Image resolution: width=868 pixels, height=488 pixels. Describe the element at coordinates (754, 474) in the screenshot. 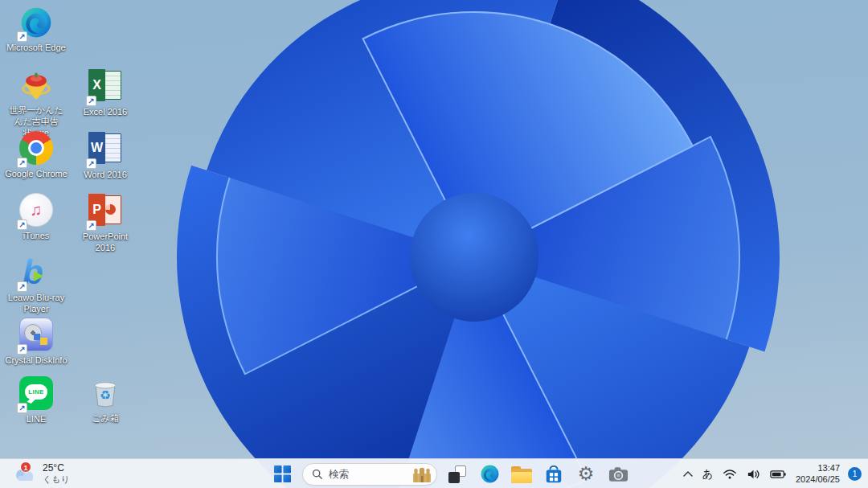

I see `speaker-icon` at that location.